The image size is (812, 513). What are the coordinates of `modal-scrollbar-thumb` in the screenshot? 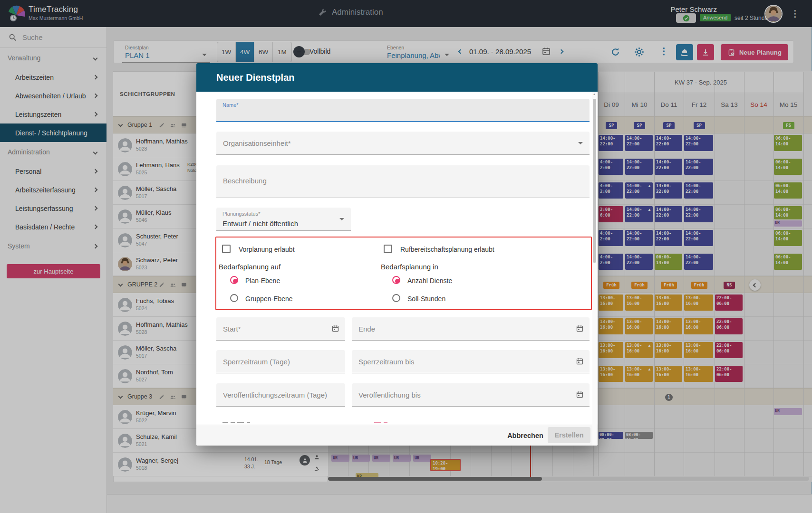 It's located at (594, 180).